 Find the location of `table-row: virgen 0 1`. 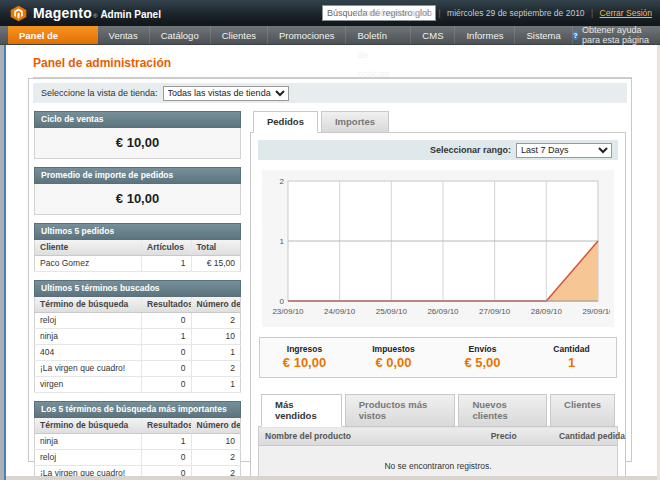

table-row: virgen 0 1 is located at coordinates (138, 385).